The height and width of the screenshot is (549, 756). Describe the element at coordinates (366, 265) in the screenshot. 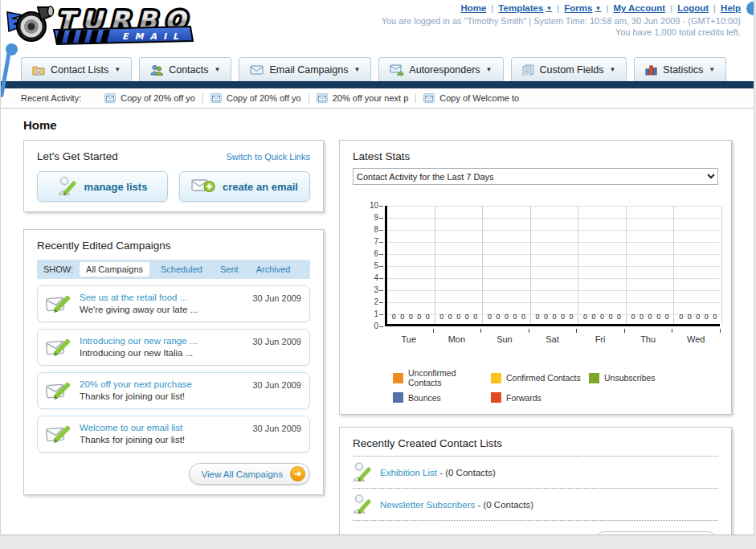

I see `chart-y-tick-label: 5` at that location.